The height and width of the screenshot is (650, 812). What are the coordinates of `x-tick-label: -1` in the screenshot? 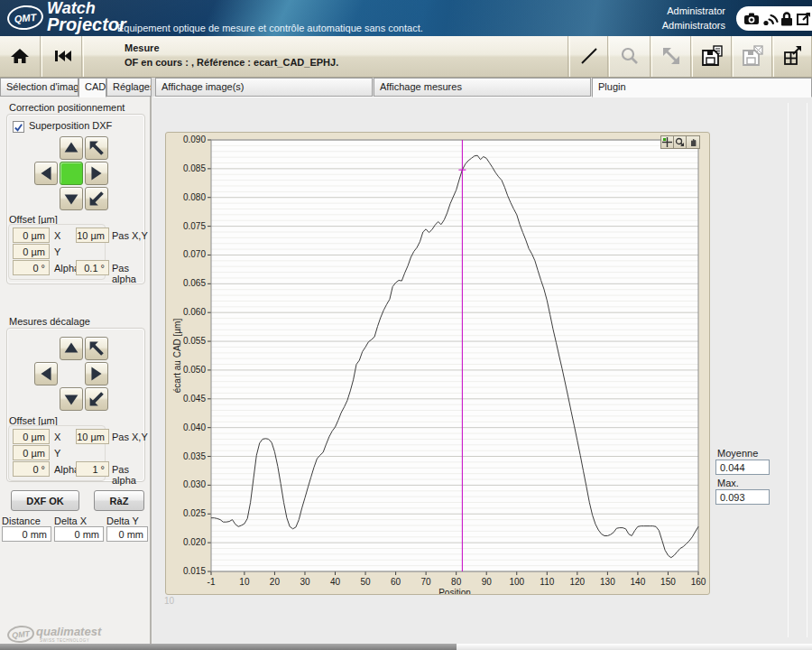 It's located at (211, 581).